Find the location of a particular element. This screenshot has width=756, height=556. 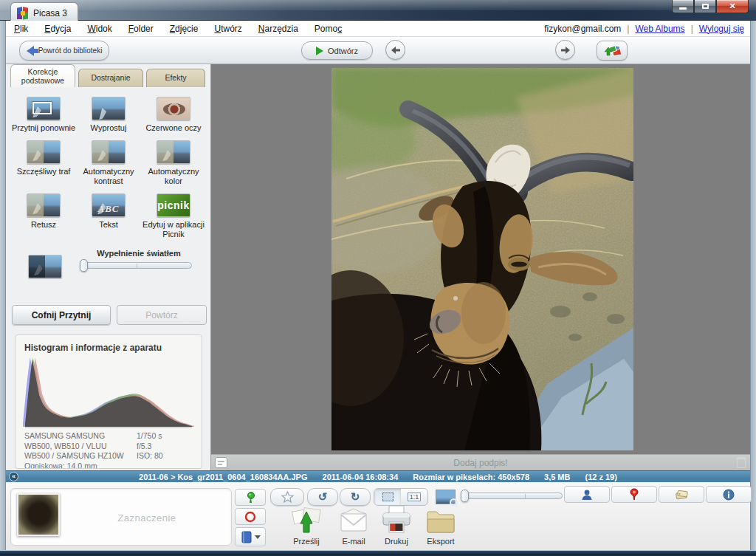

picasa-logo-icon is located at coordinates (23, 13).